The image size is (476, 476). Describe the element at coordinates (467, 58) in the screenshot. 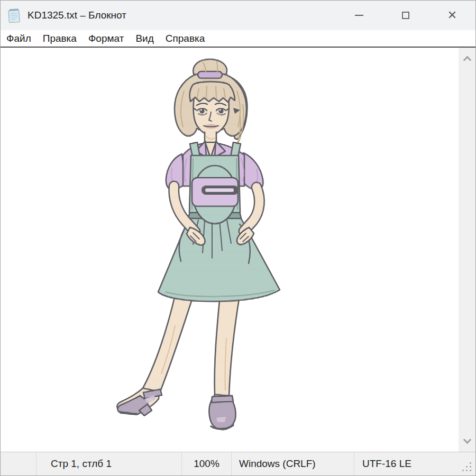

I see `scroll-up-button` at that location.